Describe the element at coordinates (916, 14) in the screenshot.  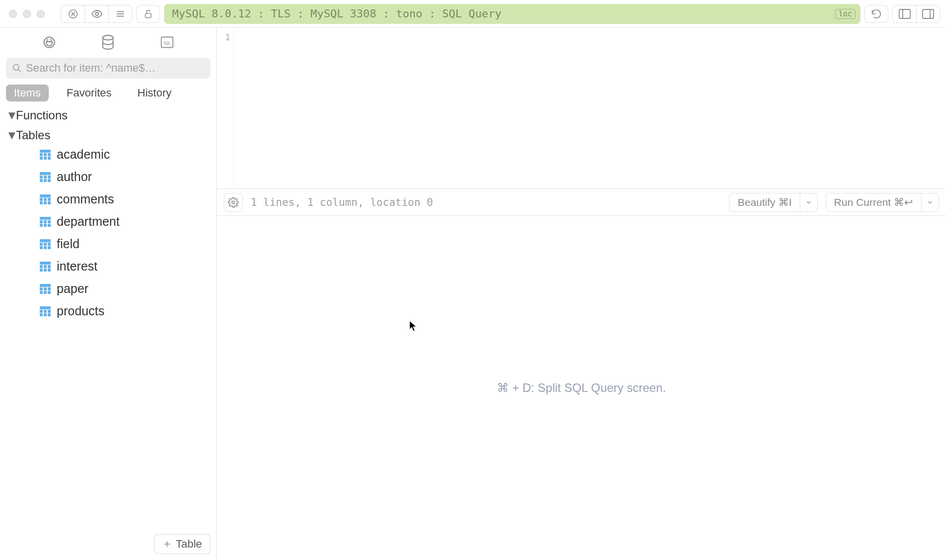
I see `toolbar-group-panels` at that location.